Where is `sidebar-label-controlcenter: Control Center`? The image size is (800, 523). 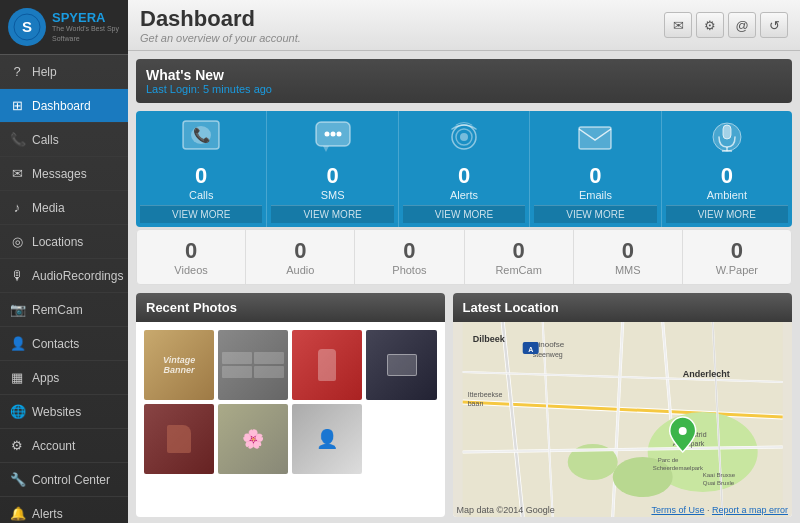
sidebar-label-controlcenter: Control Center is located at coordinates (71, 480).